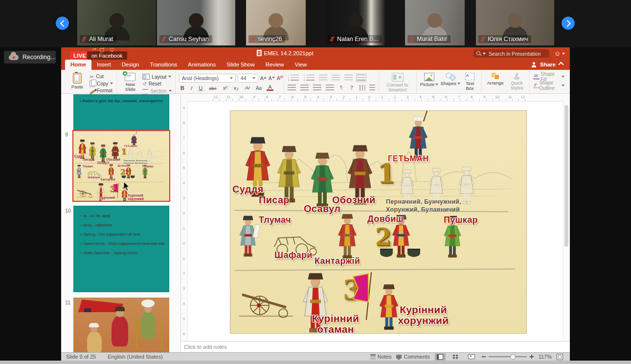 The height and width of the screenshot is (364, 631). I want to click on next-participants-button, so click(568, 23).